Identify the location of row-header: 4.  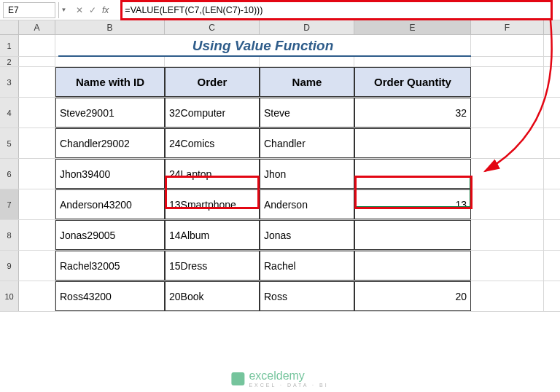
(9, 112).